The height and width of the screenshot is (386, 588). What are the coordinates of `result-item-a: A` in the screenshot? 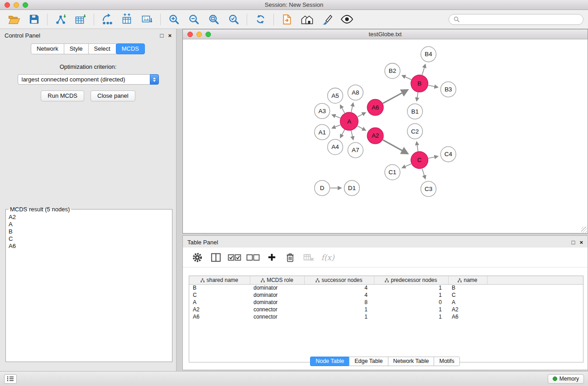 It's located at (89, 224).